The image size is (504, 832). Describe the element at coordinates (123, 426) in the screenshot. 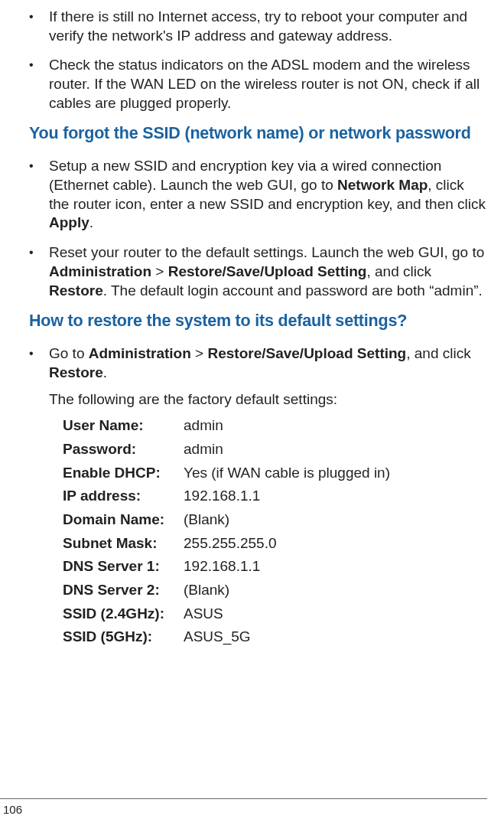

I see `setting-label: User Name:` at that location.